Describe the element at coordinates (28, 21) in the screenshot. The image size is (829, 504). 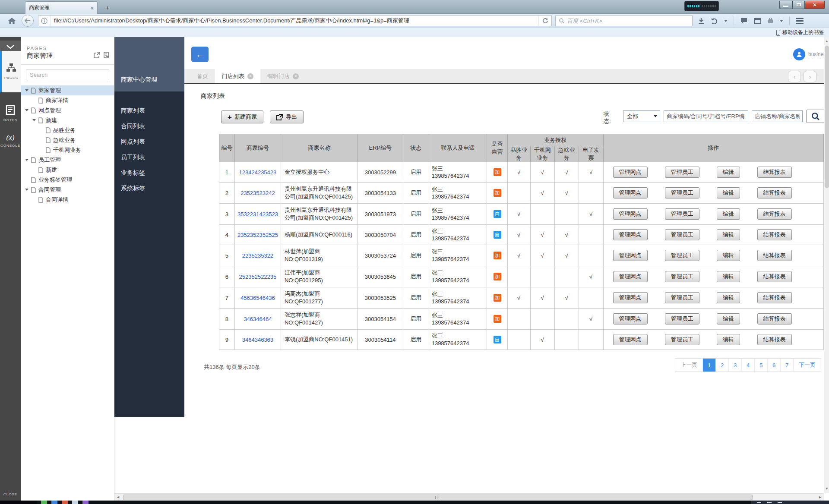
I see `back-button` at that location.